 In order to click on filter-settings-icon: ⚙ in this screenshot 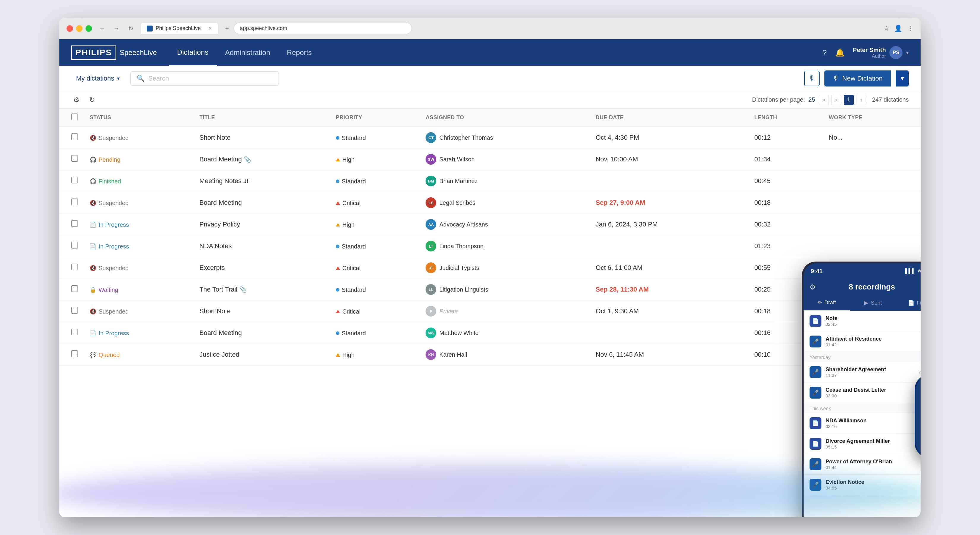, I will do `click(76, 100)`.